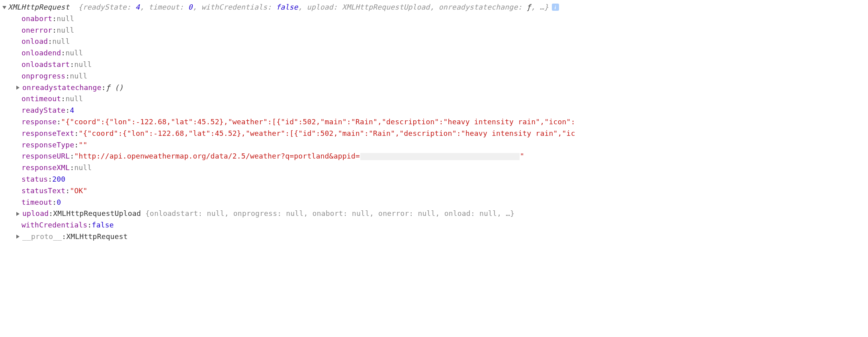 This screenshot has width=868, height=337. What do you see at coordinates (45, 168) in the screenshot?
I see `prop-key: responseXML` at bounding box center [45, 168].